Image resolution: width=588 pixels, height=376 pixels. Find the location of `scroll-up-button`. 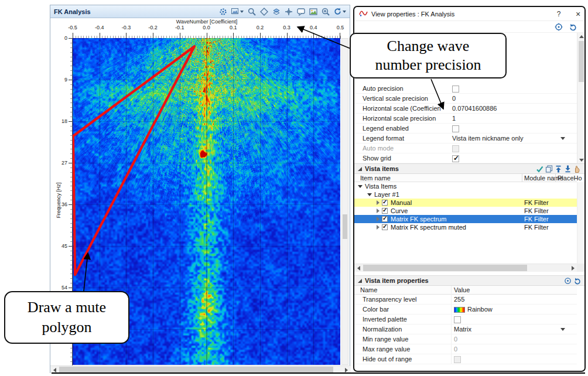

scroll-up-button is located at coordinates (581, 36).